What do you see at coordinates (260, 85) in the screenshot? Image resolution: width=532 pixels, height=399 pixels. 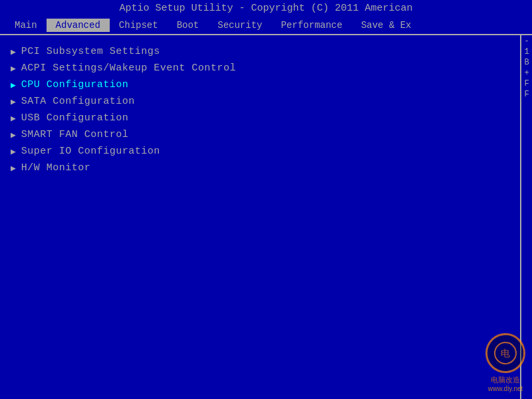 I see `menu-entry-2: ▶CPU Configuration` at bounding box center [260, 85].